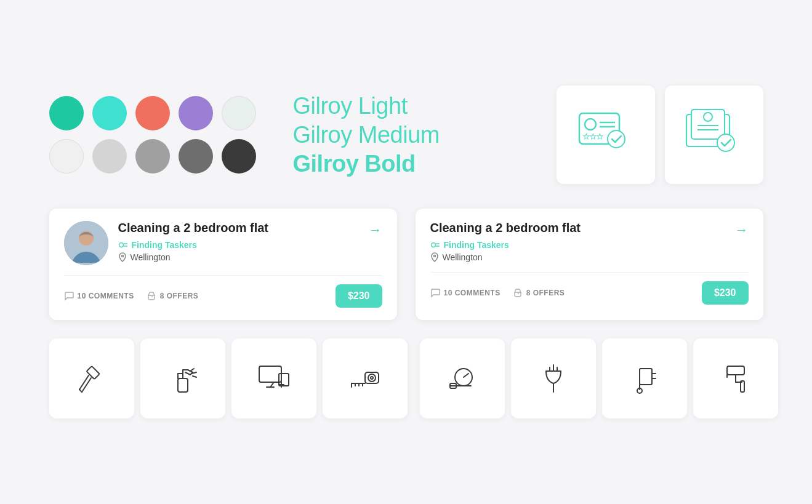  What do you see at coordinates (577, 228) in the screenshot?
I see `job-card-2-title: Cleaning a 2 bedroom flat` at bounding box center [577, 228].